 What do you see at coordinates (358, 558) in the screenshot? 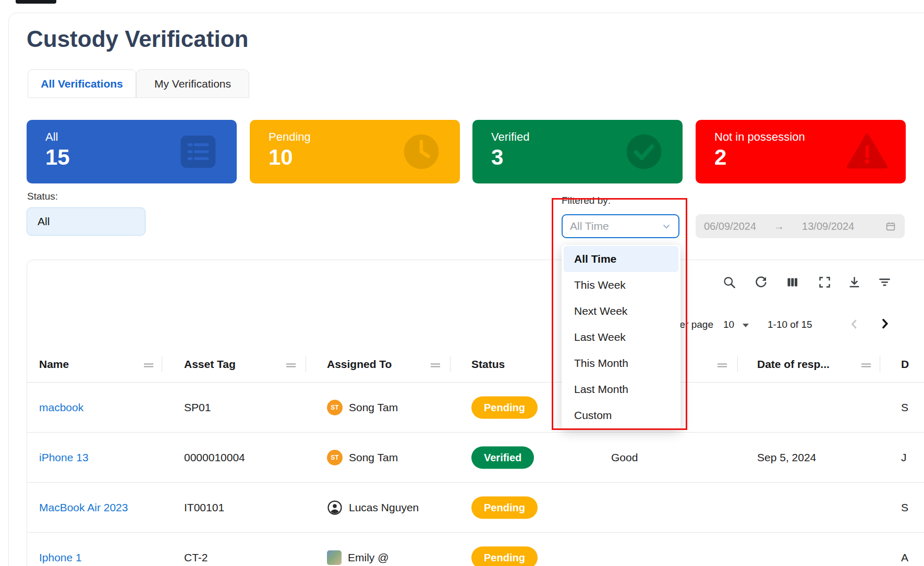
I see `assigned-to-cell: Emily @` at bounding box center [358, 558].